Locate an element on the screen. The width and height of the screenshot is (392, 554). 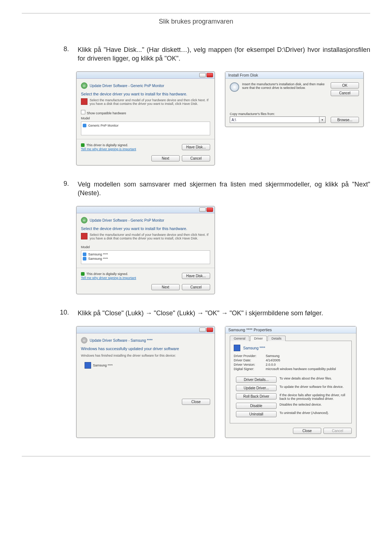
dialog-update-driver: ← Update Driver Software - Generic PnP M… is located at coordinates (146, 118).